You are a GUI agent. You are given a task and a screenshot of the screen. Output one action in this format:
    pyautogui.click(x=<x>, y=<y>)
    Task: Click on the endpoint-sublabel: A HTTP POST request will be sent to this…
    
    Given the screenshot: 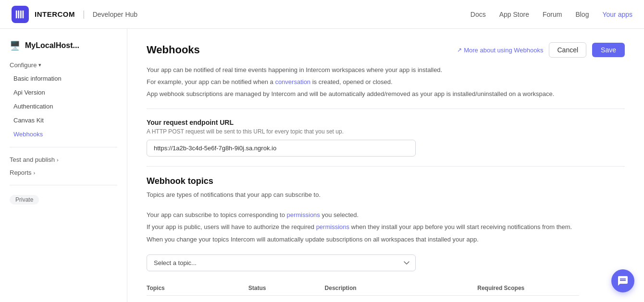 What is the action you would take?
    pyautogui.click(x=385, y=132)
    